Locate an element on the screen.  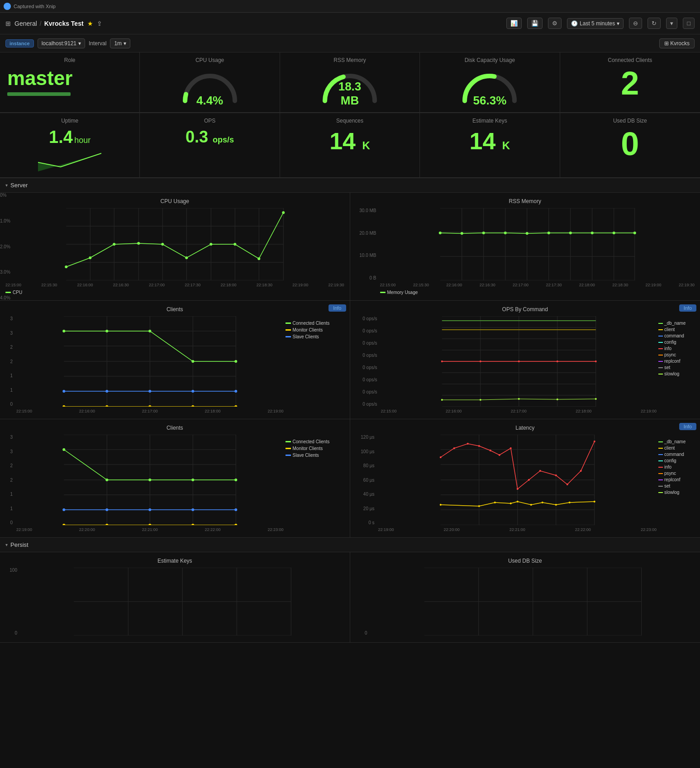
cpu-gauge: 4.4% is located at coordinates (210, 87).